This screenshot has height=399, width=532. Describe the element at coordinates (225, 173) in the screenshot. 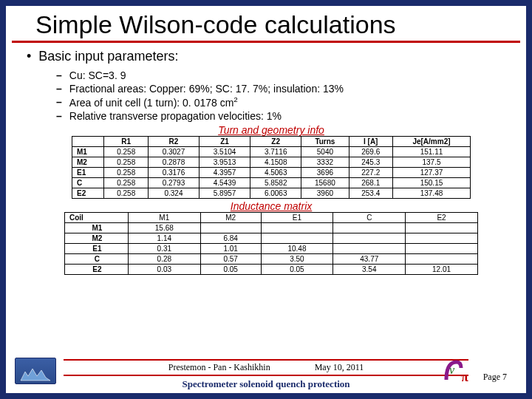

I see `cell: 4.3957` at that location.